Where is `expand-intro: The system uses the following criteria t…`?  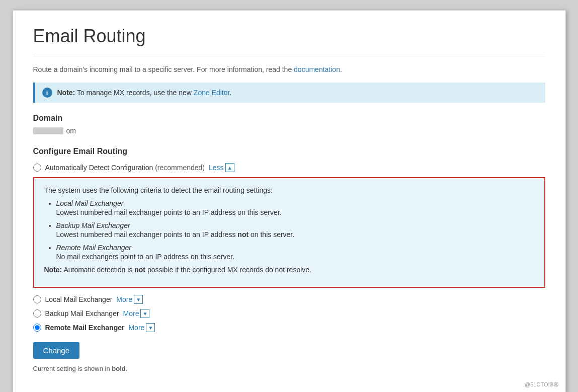
expand-intro: The system uses the following criteria t… is located at coordinates (289, 190).